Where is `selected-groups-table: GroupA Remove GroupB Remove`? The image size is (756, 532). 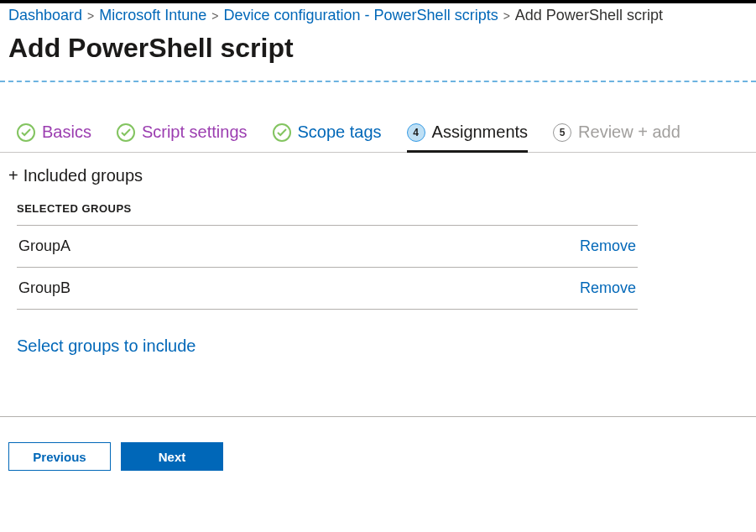
selected-groups-table: GroupA Remove GroupB Remove is located at coordinates (327, 267).